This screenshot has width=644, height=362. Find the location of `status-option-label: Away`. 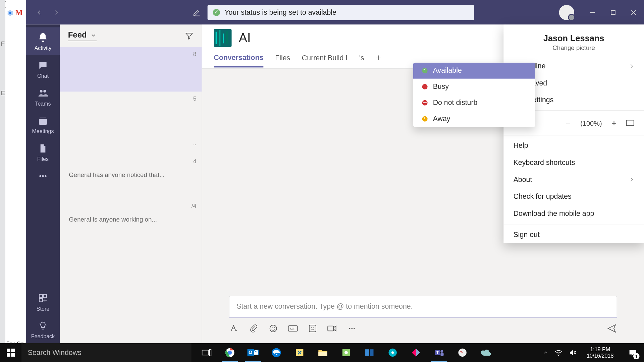

status-option-label: Away is located at coordinates (442, 119).